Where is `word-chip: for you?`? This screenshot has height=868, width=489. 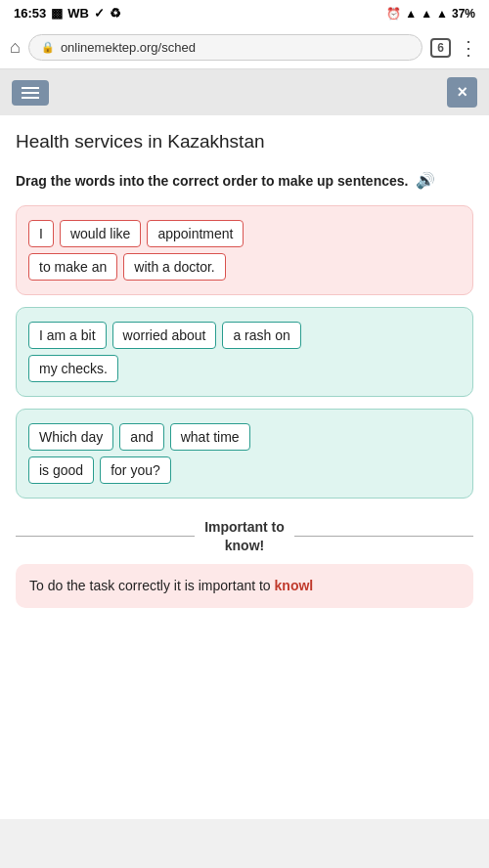 word-chip: for you? is located at coordinates (135, 470).